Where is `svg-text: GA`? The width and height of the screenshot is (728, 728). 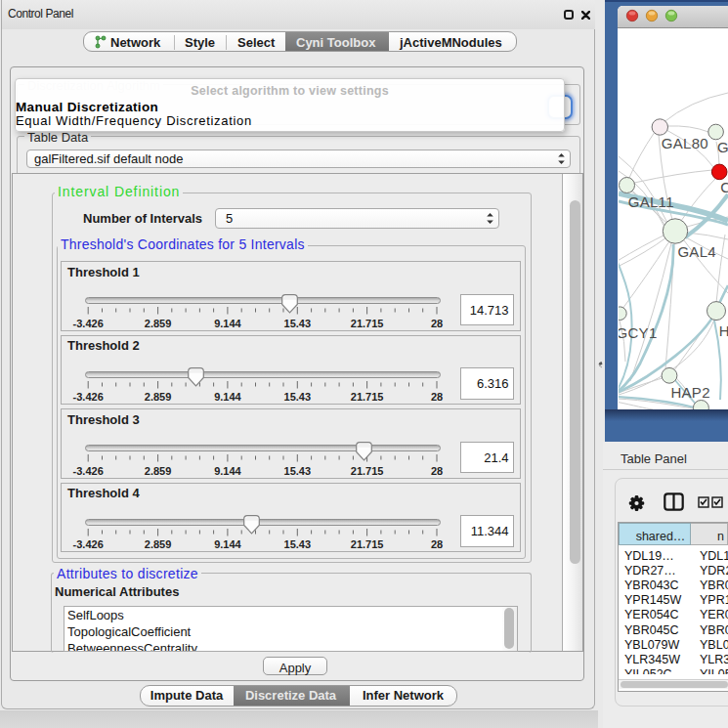
svg-text: GA is located at coordinates (723, 147).